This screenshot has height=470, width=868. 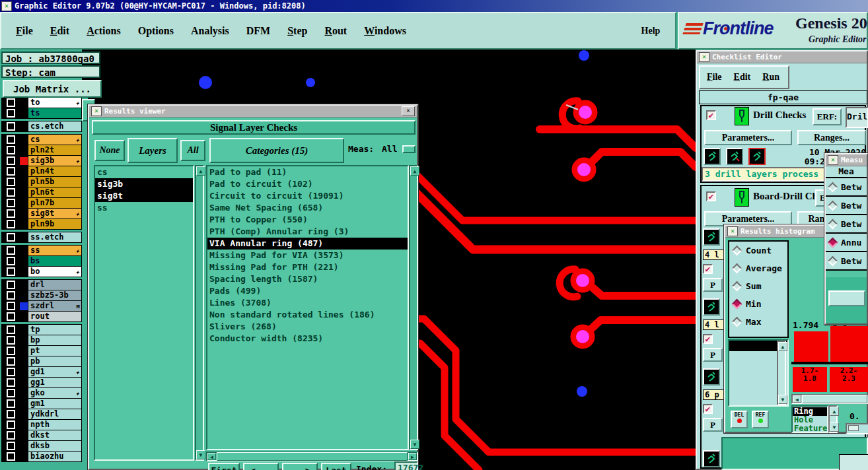 What do you see at coordinates (308, 232) in the screenshot?
I see `results-category-item: PTH (Comp) Annular ring (3)` at bounding box center [308, 232].